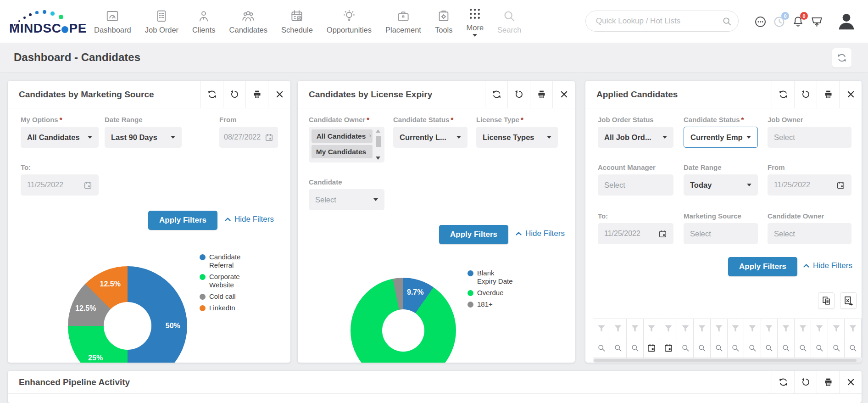  What do you see at coordinates (727, 360) in the screenshot?
I see `horizontal-scrollbar` at bounding box center [727, 360].